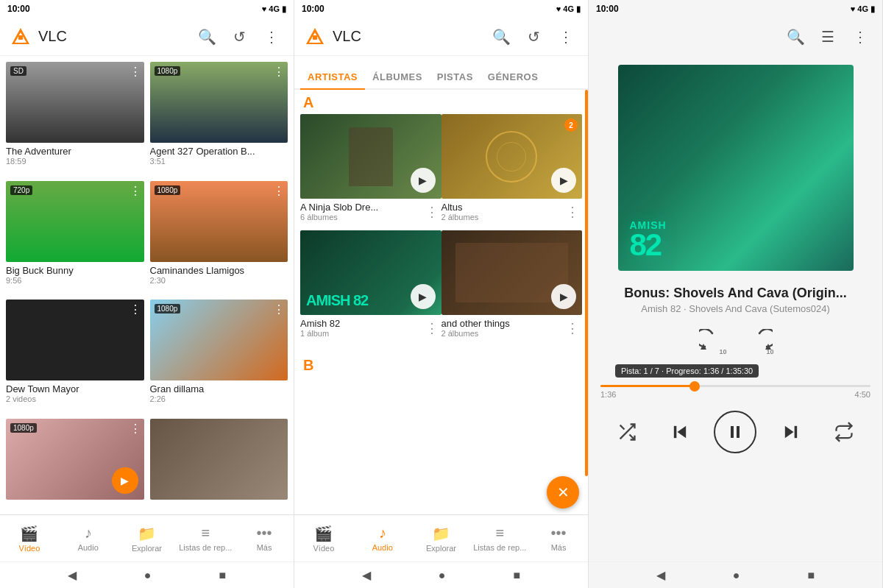  I want to click on more-button-3: ⋮, so click(860, 37).